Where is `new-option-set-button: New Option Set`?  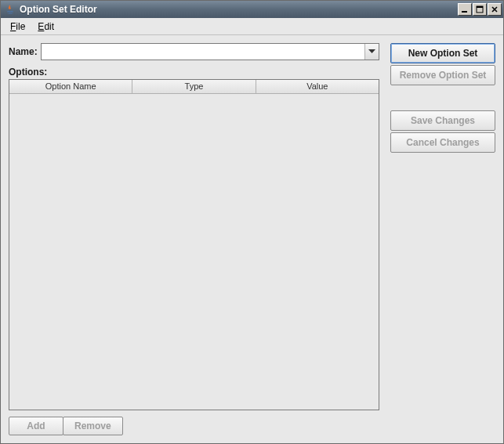
new-option-set-button: New Option Set is located at coordinates (443, 53).